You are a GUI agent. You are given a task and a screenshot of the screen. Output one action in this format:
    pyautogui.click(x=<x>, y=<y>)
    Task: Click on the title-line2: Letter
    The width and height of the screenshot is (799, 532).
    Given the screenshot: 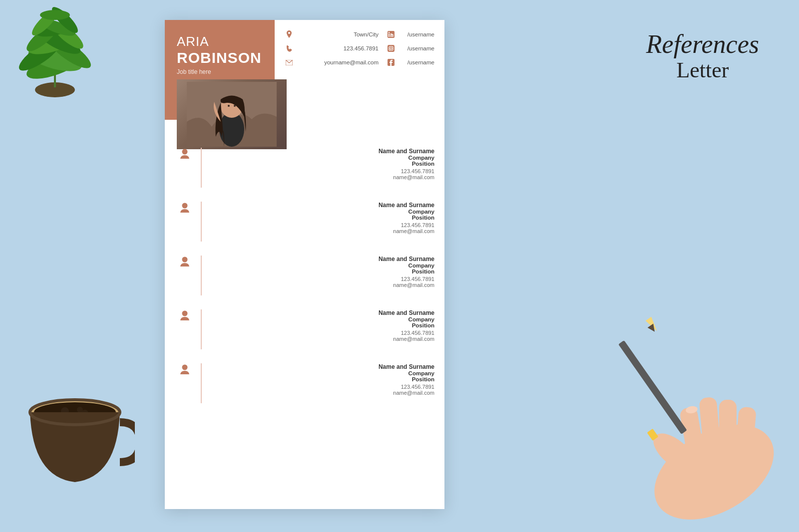 What is the action you would take?
    pyautogui.click(x=703, y=70)
    